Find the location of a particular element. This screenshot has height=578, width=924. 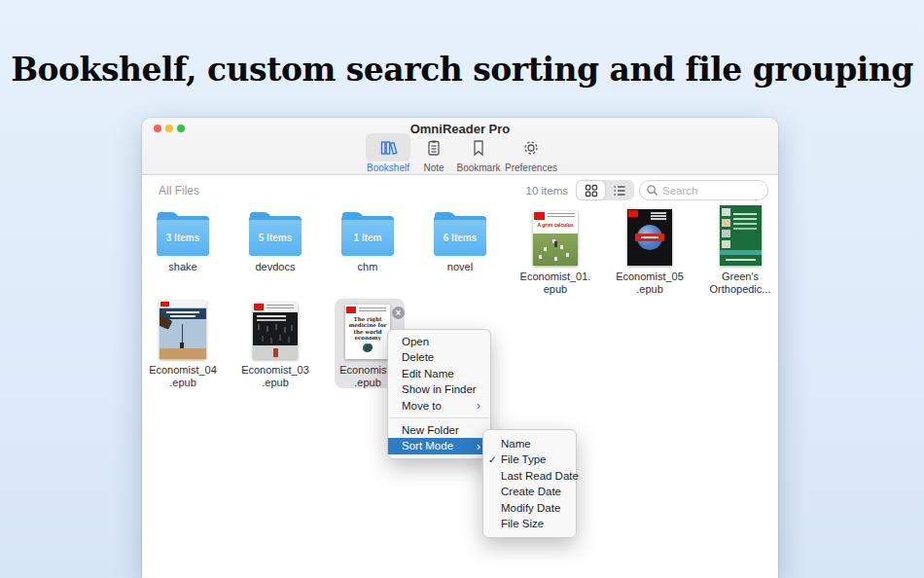

submenu-item-name: Name is located at coordinates (529, 444).